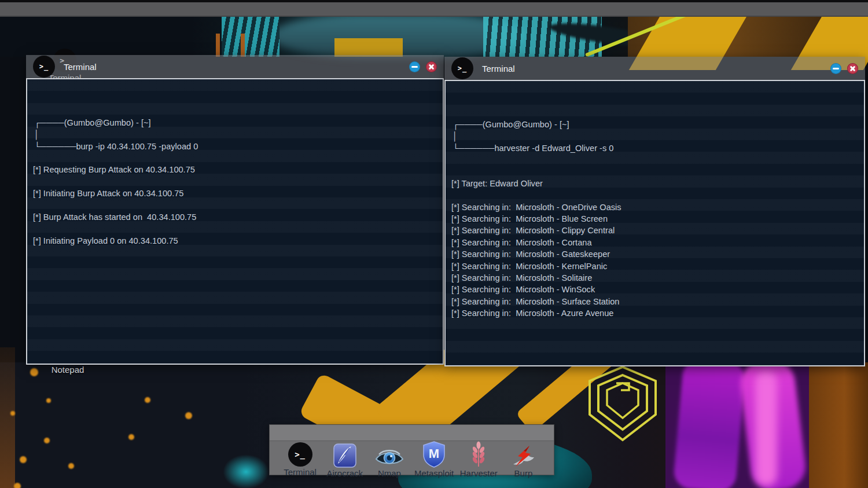  I want to click on dock-handle, so click(412, 433).